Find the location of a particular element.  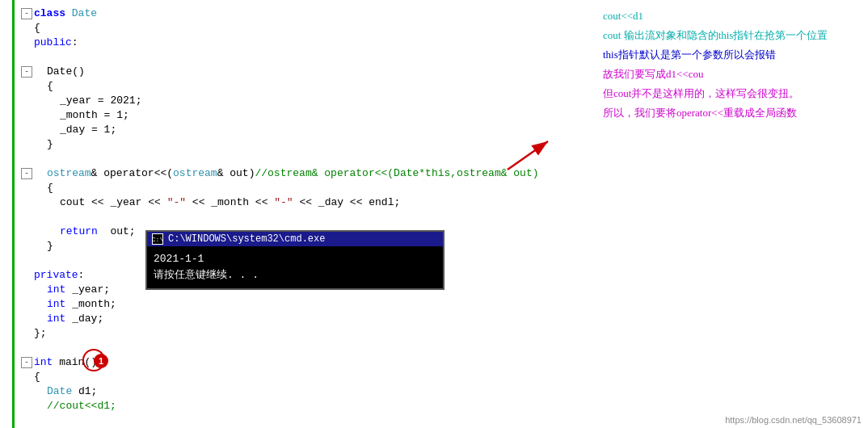

anno-line-2: cout 输出流对象和隐含的this指针在抢第一个位置 is located at coordinates (731, 36).